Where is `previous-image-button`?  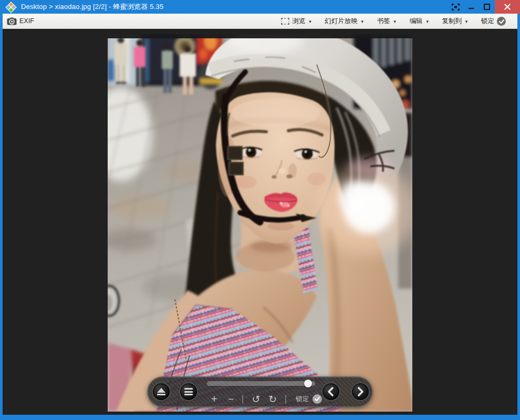
previous-image-button is located at coordinates (331, 392).